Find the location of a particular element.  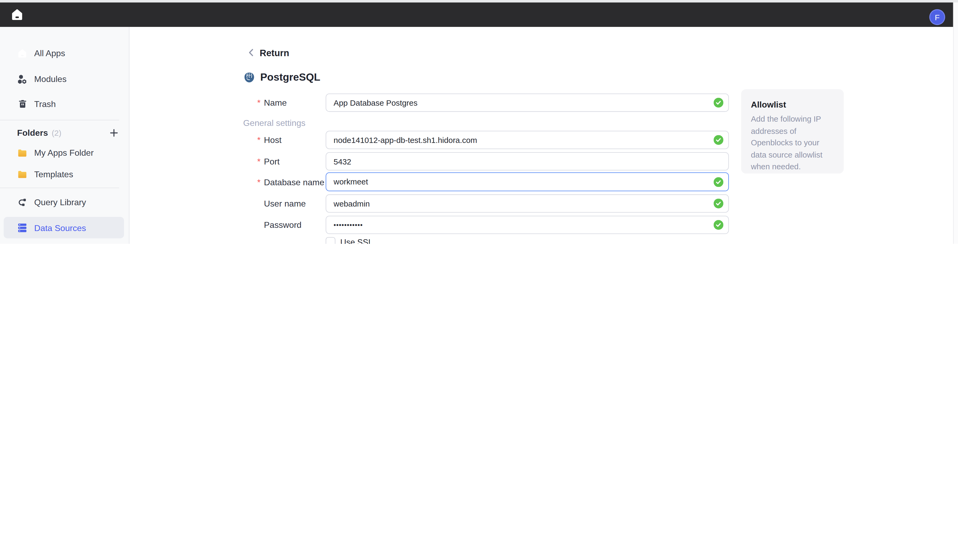

modules-icon is located at coordinates (22, 79).